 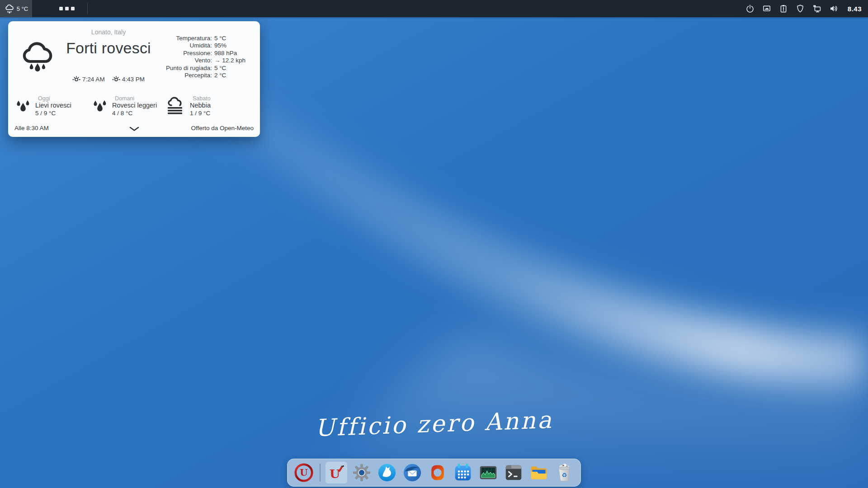 What do you see at coordinates (206, 57) in the screenshot?
I see `weather-details: Temperatura: 5 °C Umidità: 95% Pressione…` at bounding box center [206, 57].